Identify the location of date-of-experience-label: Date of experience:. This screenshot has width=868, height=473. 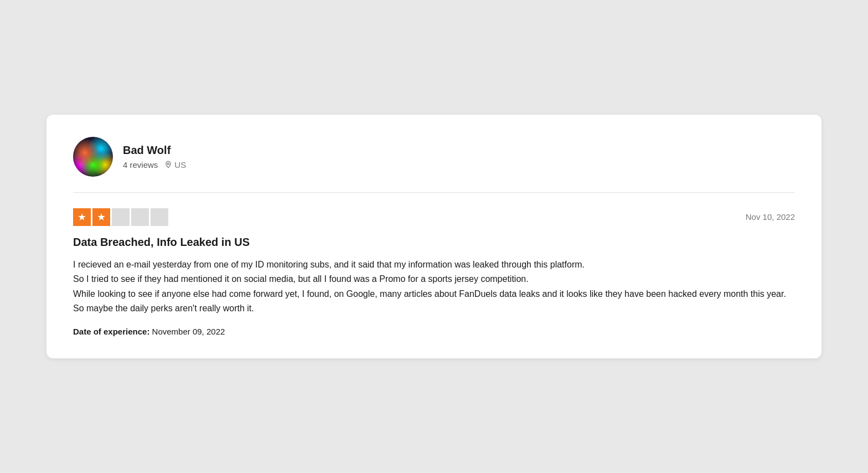
(111, 331).